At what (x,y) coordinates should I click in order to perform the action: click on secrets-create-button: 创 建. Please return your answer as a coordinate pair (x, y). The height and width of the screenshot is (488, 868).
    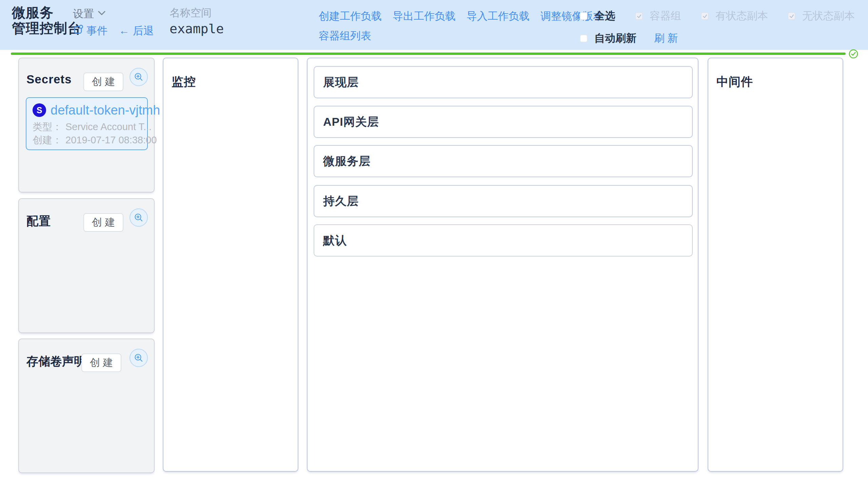
    Looking at the image, I should click on (103, 82).